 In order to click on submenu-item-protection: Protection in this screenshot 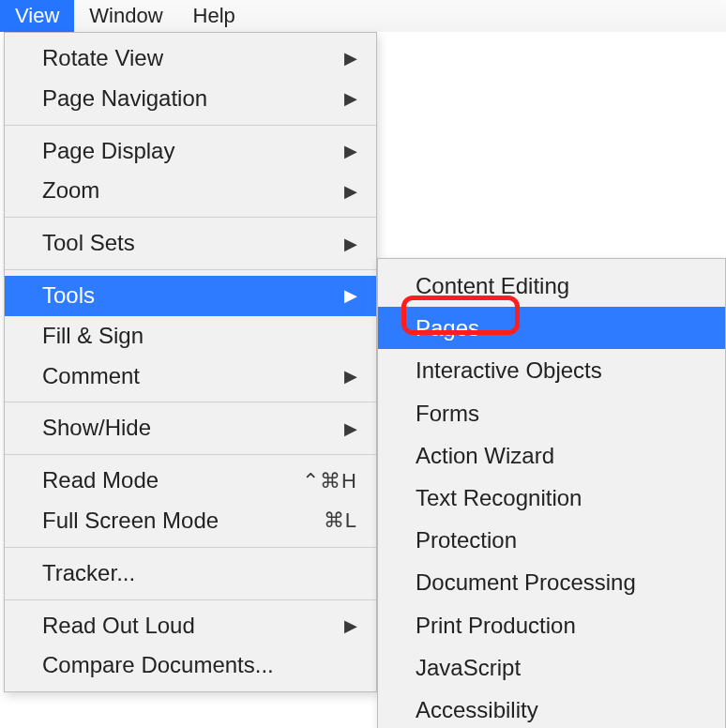, I will do `click(552, 540)`.